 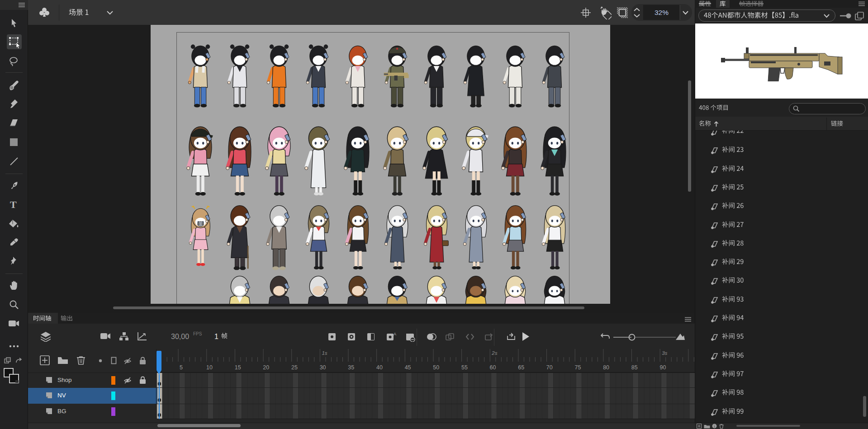 I want to click on svg-text: 75, so click(x=578, y=368).